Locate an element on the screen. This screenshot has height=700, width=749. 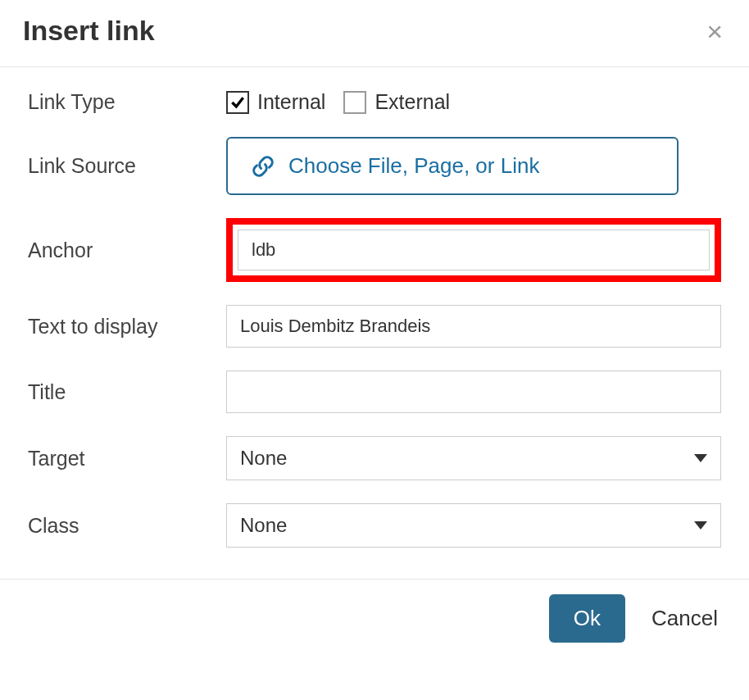
row-link-type: Link Type Internal External is located at coordinates (374, 102).